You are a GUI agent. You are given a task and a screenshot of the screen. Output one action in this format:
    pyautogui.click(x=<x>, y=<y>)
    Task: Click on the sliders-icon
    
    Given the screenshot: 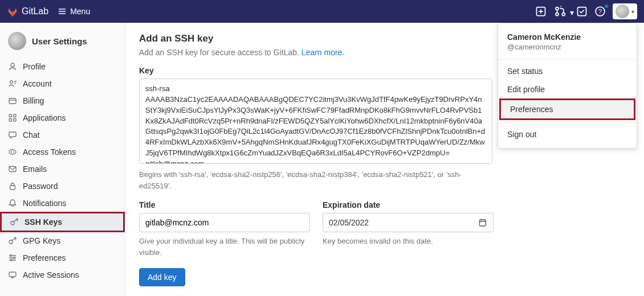 What is the action you would take?
    pyautogui.click(x=13, y=258)
    